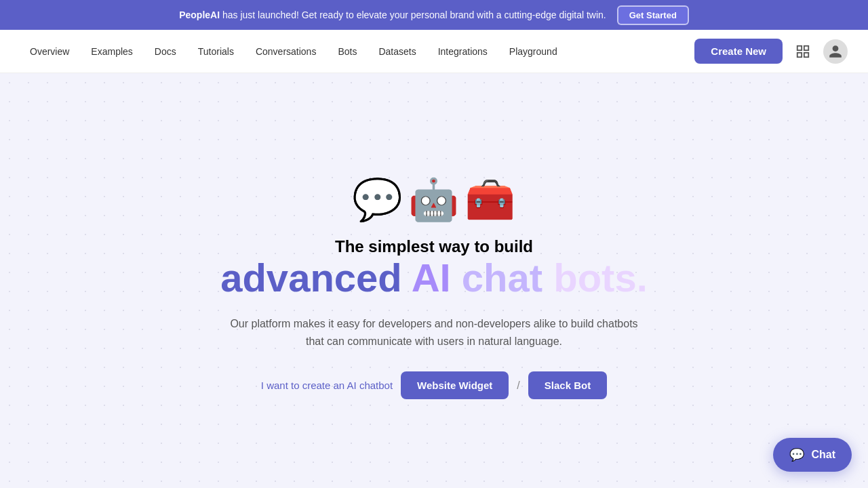 Image resolution: width=868 pixels, height=488 pixels. I want to click on nav-item-conversations: Conversations, so click(286, 52).